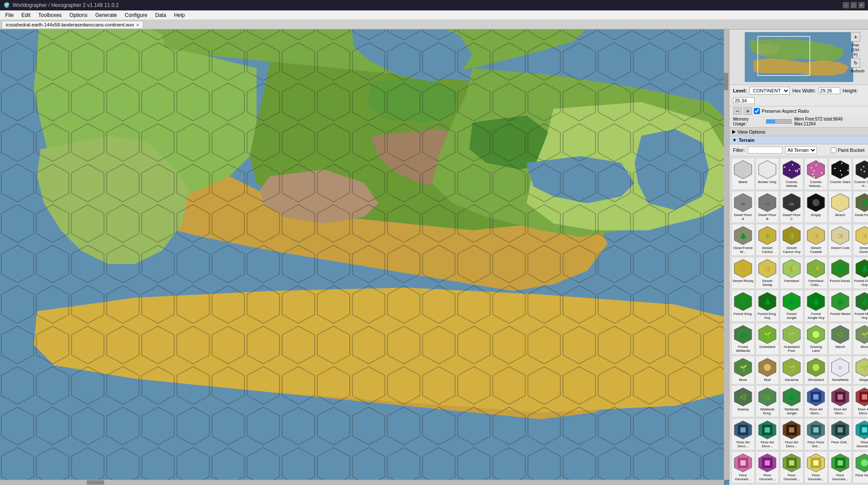 The image size is (868, 485). Describe the element at coordinates (161, 15) in the screenshot. I see `menu-item-data: Data` at that location.